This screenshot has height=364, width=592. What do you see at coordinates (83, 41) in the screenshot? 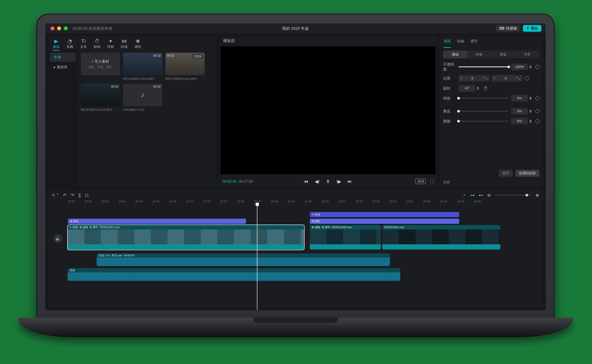
I see `text-icon: TI` at bounding box center [83, 41].